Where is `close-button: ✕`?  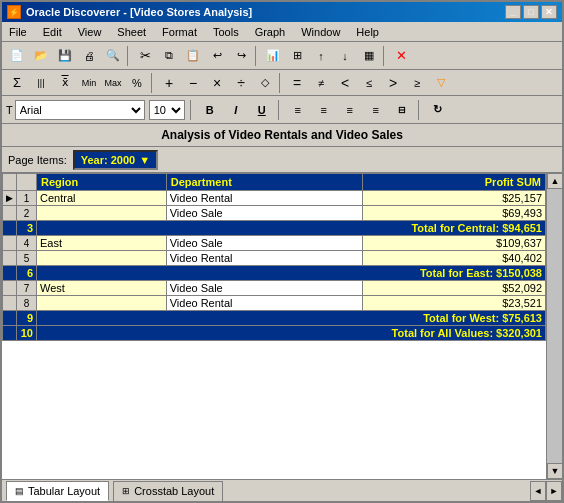
close-button: ✕ is located at coordinates (549, 12).